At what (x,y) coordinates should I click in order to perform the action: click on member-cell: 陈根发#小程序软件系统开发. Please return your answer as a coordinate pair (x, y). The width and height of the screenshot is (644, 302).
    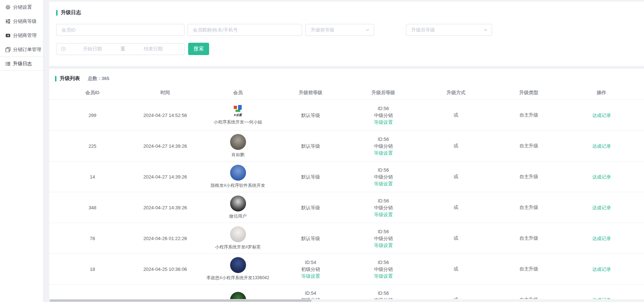
    Looking at the image, I should click on (238, 177).